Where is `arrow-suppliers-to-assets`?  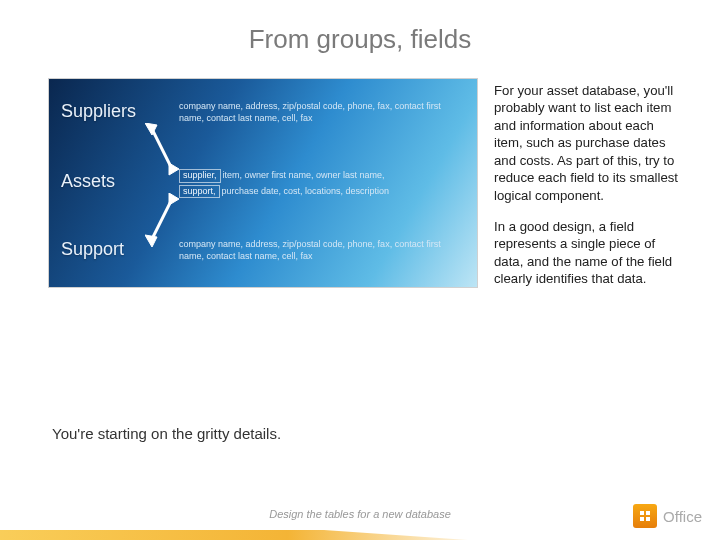
arrow-suppliers-to-assets is located at coordinates (163, 150).